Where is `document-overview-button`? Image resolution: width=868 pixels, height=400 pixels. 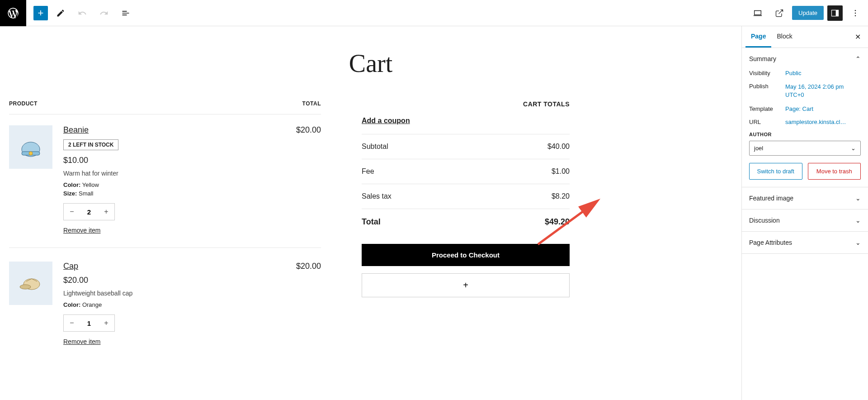 document-overview-button is located at coordinates (126, 13).